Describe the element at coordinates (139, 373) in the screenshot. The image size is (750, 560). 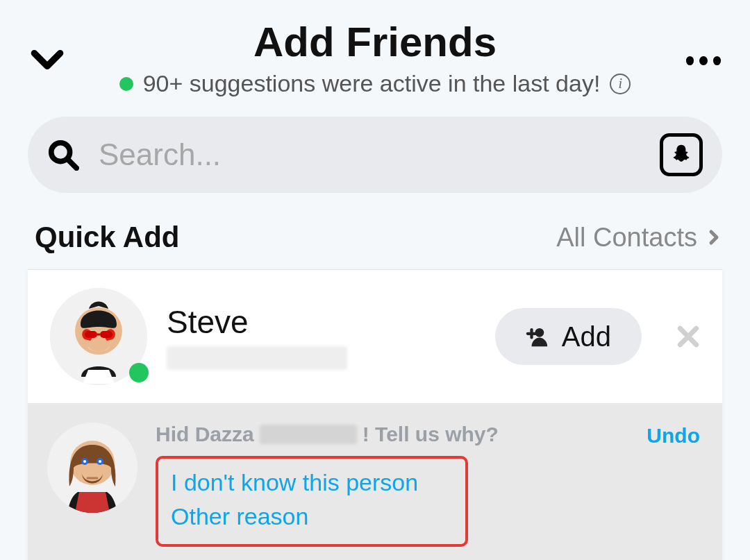
I see `presence-dot` at that location.